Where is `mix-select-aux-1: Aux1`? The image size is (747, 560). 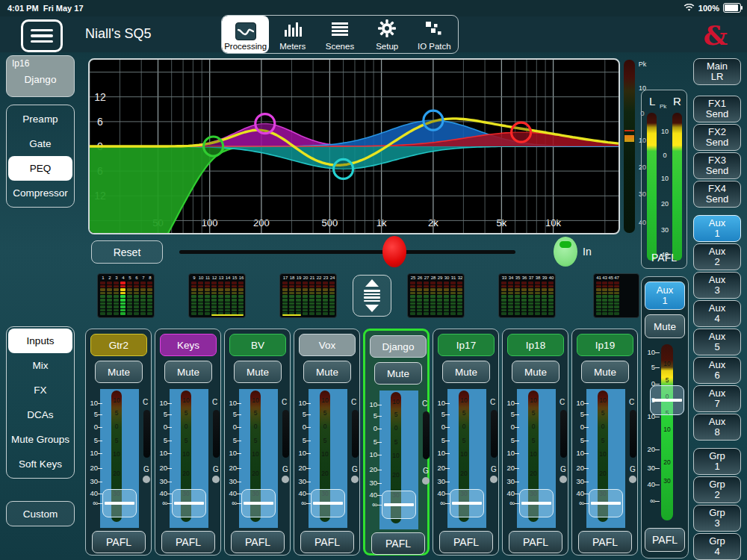 mix-select-aux-1: Aux1 is located at coordinates (717, 228).